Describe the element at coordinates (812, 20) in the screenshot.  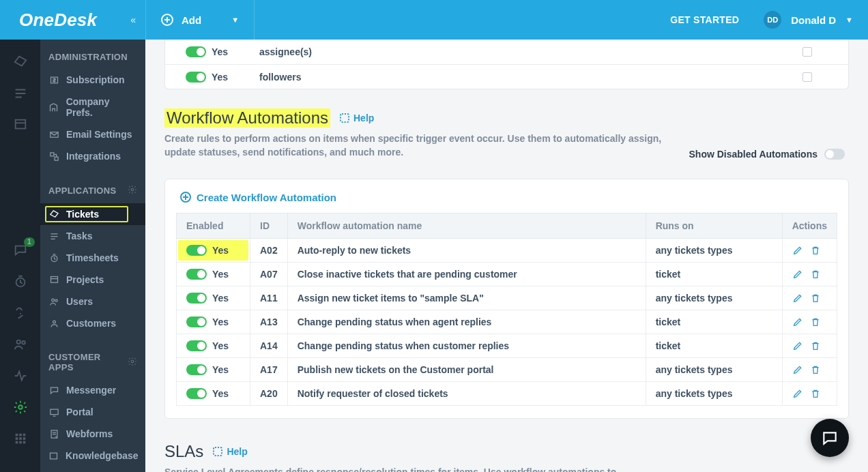
I see `user-menu: DD Donald D ▼` at that location.